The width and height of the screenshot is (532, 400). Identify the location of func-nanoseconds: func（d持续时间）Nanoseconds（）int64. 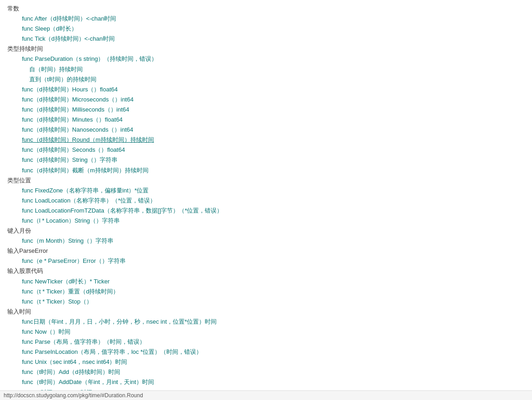
(266, 130).